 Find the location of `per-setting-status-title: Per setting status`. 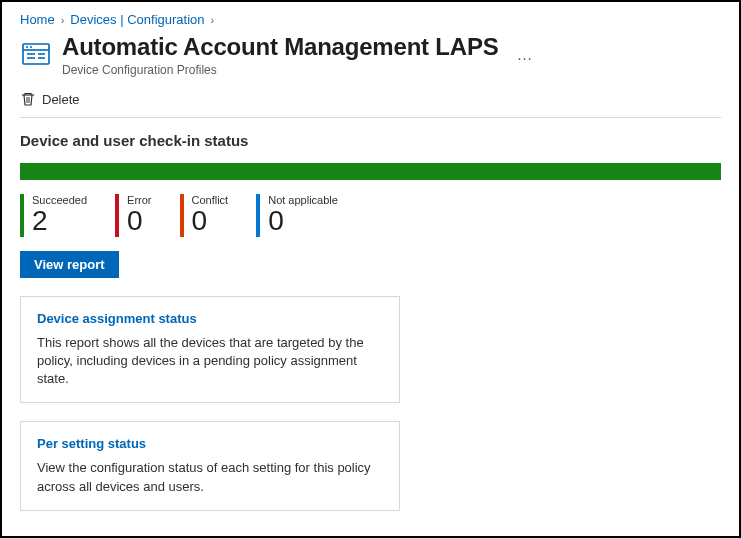

per-setting-status-title: Per setting status is located at coordinates (210, 444).